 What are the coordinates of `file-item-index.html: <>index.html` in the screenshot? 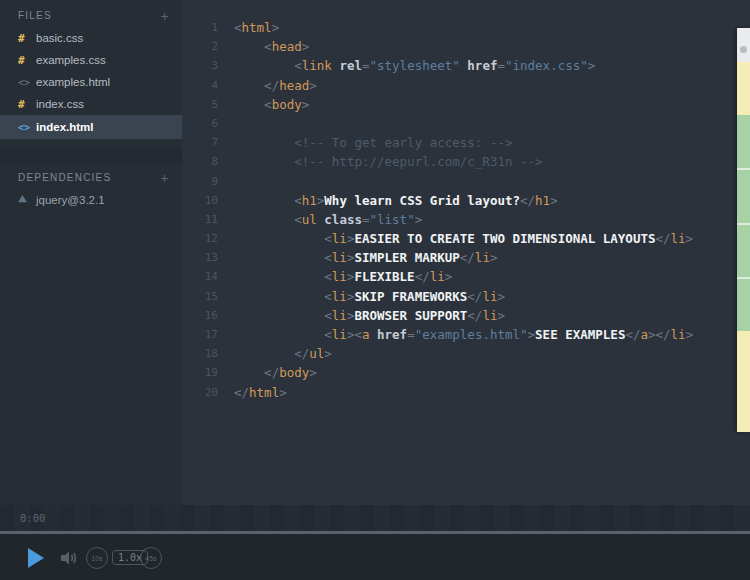 It's located at (91, 127).